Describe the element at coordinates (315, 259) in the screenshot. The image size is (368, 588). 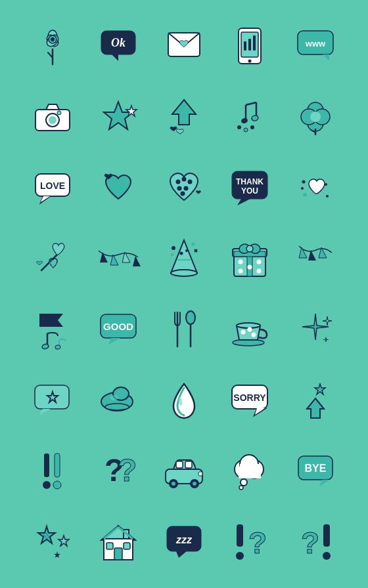
I see `bunting2-icon` at that location.